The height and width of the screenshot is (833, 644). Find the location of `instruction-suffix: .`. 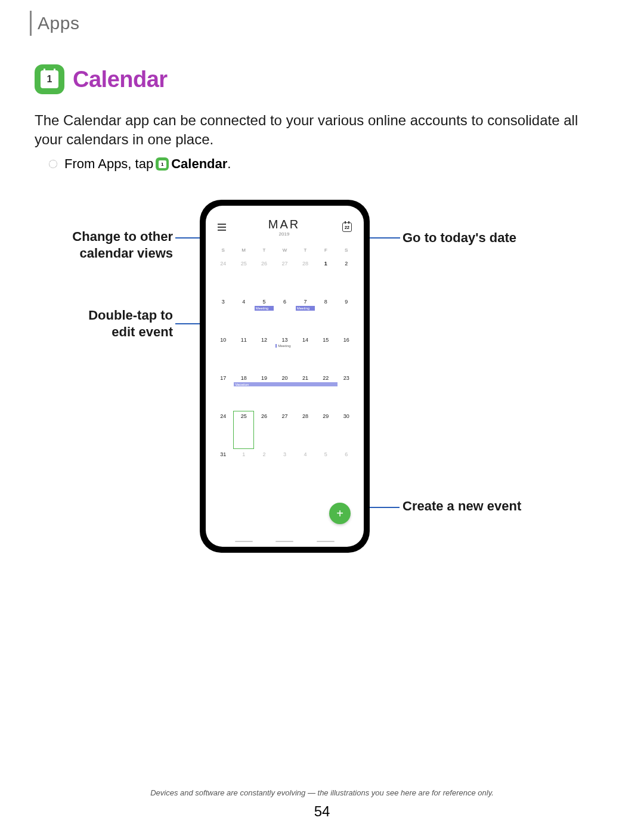

instruction-suffix: . is located at coordinates (229, 164).